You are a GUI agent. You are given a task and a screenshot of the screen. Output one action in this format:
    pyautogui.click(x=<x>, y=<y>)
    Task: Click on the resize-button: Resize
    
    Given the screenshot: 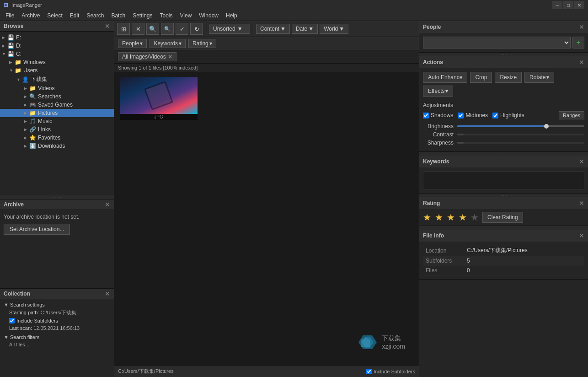 What is the action you would take?
    pyautogui.click(x=508, y=77)
    